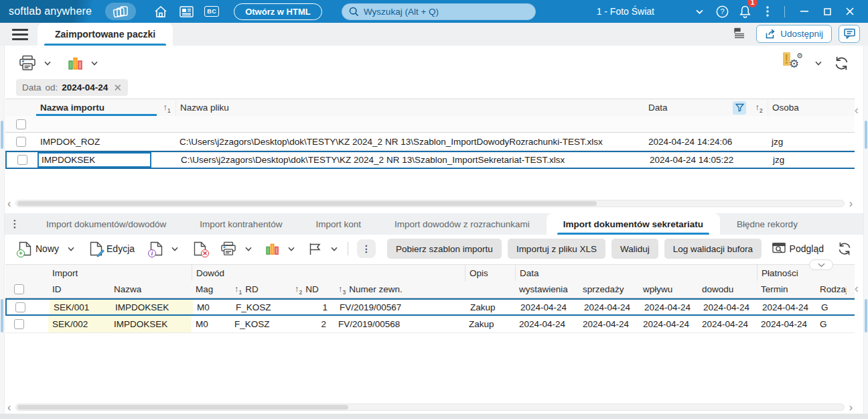 The width and height of the screenshot is (868, 419). I want to click on maximize-button, so click(827, 11).